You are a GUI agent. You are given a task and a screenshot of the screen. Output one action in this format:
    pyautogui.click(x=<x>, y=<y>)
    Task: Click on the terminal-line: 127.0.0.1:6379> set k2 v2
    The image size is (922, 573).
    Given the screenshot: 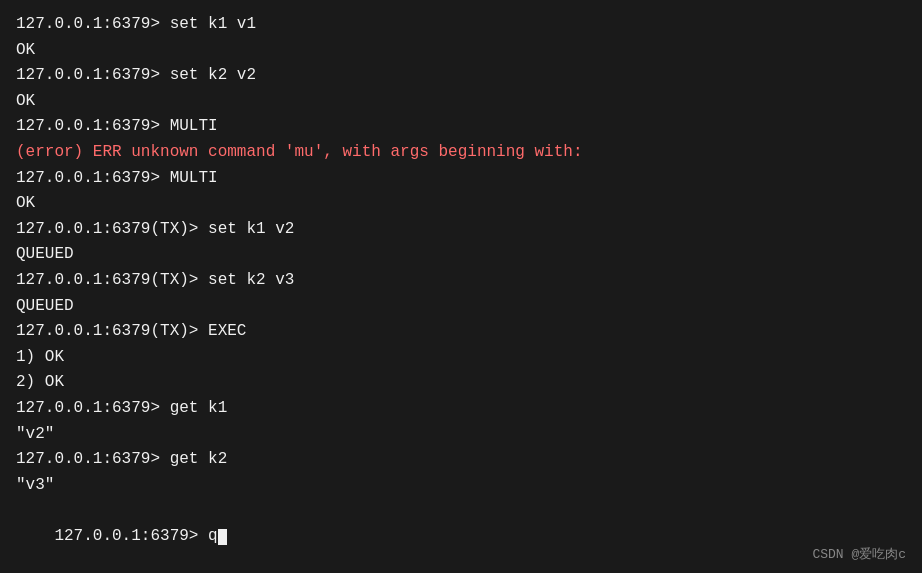 What is the action you would take?
    pyautogui.click(x=461, y=76)
    